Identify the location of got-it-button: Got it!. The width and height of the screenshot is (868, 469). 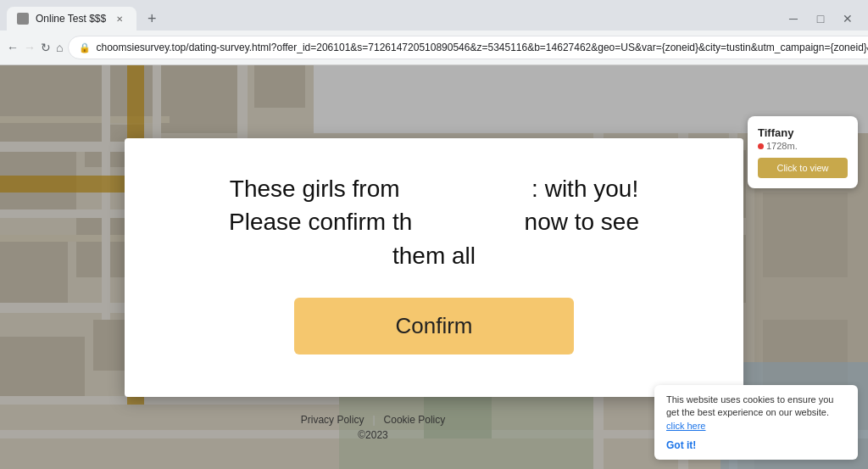
(756, 445).